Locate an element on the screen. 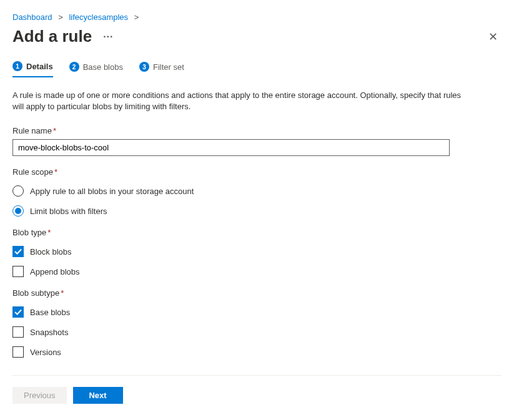 This screenshot has height=420, width=514. breadcrumb: Dashboard > lifecyclesamples > is located at coordinates (257, 17).